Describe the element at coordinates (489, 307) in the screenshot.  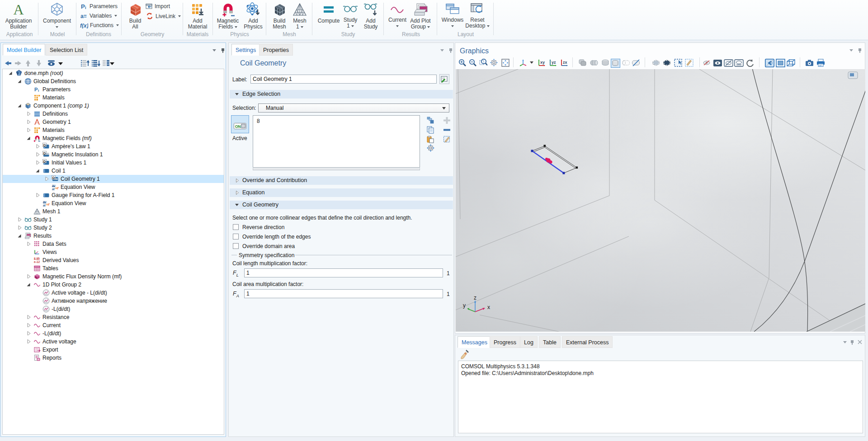
I see `svg-text: x` at that location.